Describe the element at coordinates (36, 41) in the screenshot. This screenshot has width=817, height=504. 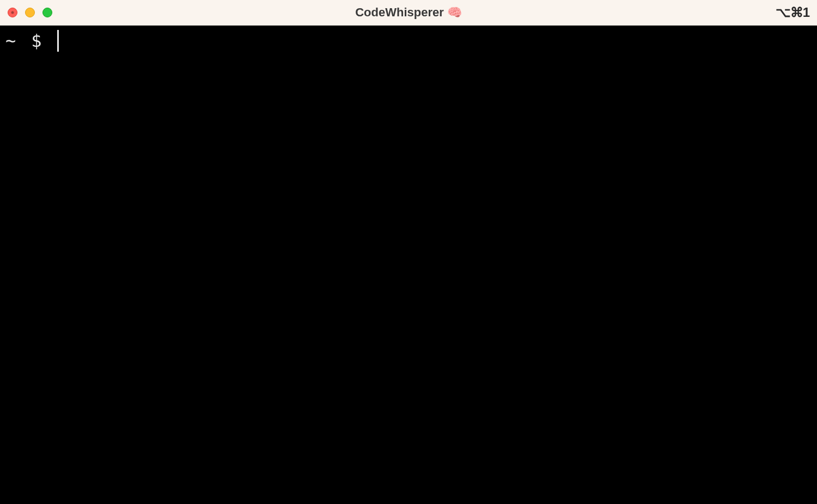
I see `prompt-symbol: $` at that location.